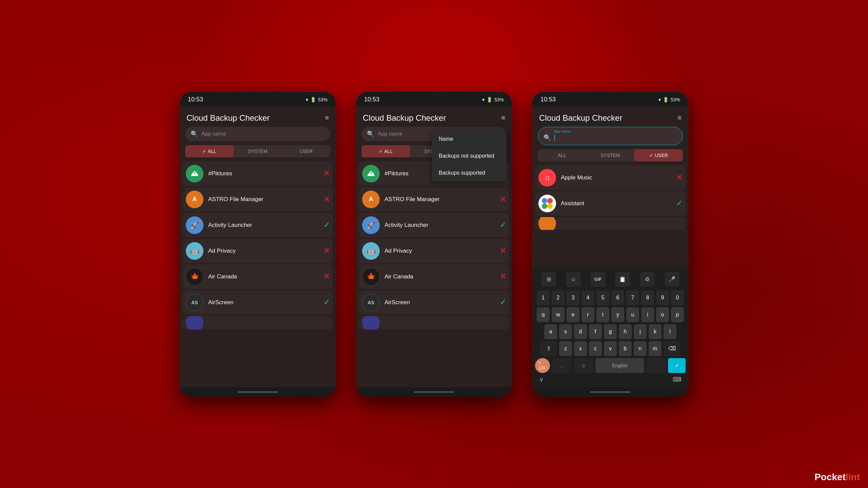  What do you see at coordinates (551, 332) in the screenshot?
I see `kbd-key-a: a` at bounding box center [551, 332].